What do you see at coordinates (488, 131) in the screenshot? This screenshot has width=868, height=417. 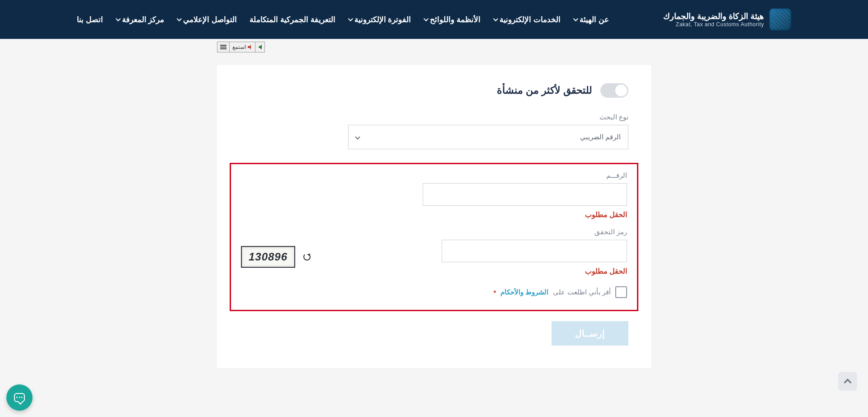 I see `search-type-field: نوع البحث الرقم الضريبي` at bounding box center [488, 131].